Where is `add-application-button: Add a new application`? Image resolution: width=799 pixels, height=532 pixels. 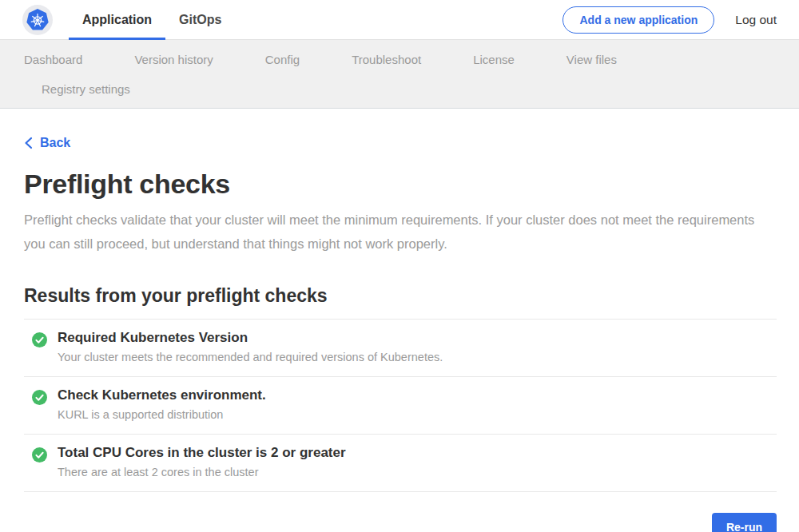
add-application-button: Add a new application is located at coordinates (638, 20).